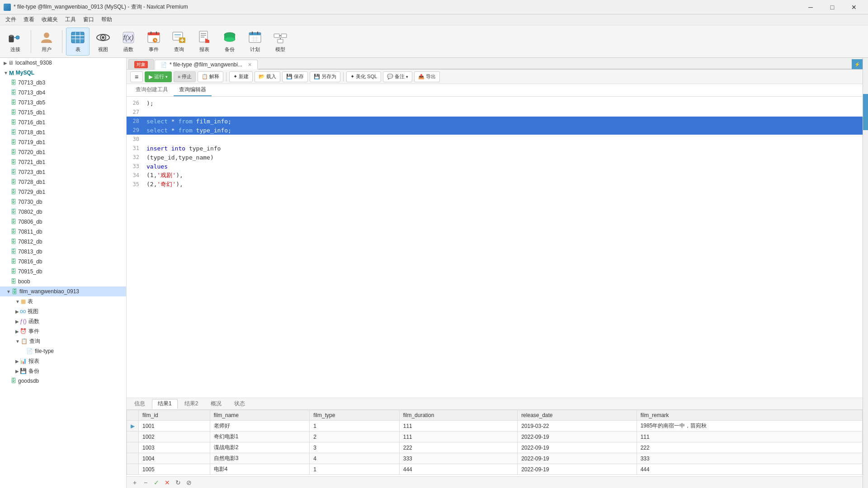 This screenshot has width=868, height=488. What do you see at coordinates (18, 342) in the screenshot?
I see `toggle-queries: ▼` at bounding box center [18, 342].